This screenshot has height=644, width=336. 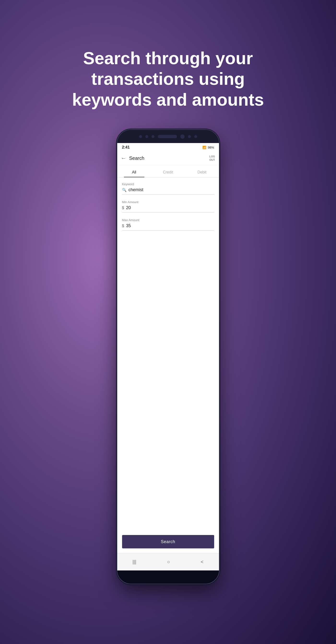 I want to click on back-button: ←, so click(x=124, y=158).